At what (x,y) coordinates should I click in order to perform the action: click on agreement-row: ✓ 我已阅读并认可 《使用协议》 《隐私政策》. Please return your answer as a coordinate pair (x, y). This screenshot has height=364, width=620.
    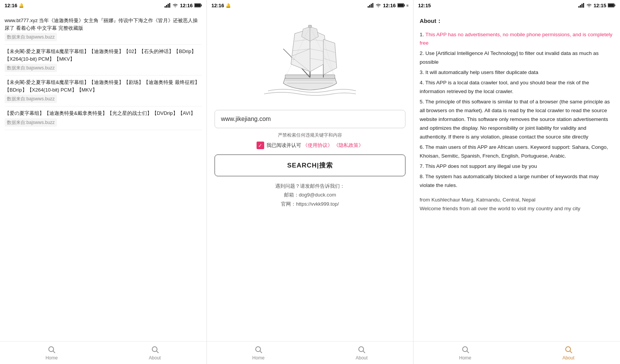
    Looking at the image, I should click on (310, 145).